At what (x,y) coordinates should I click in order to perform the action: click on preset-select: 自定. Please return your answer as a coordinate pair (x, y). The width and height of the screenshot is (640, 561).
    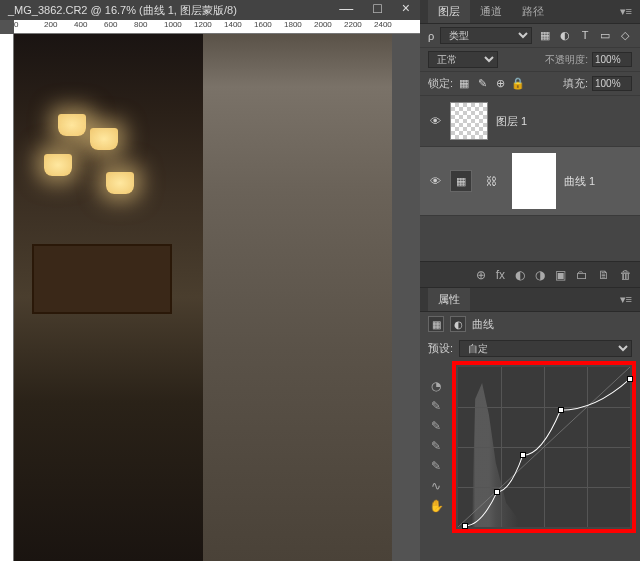
    Looking at the image, I should click on (546, 348).